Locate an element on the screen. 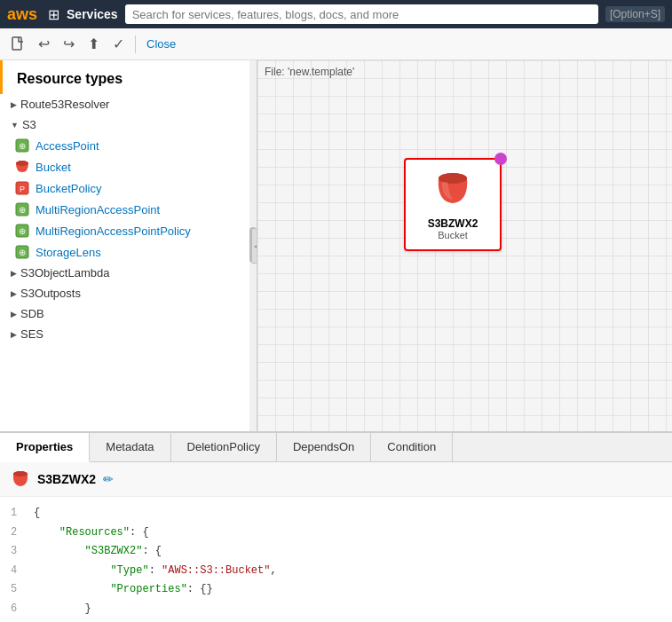  sidebar-group-label: S3 is located at coordinates (29, 124).